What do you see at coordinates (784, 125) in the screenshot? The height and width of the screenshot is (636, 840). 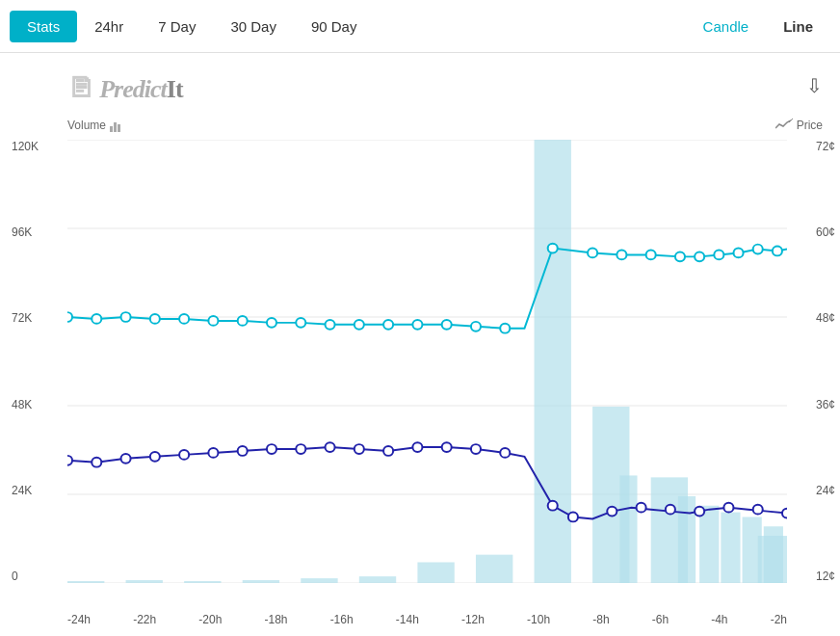 I see `price-icon` at bounding box center [784, 125].